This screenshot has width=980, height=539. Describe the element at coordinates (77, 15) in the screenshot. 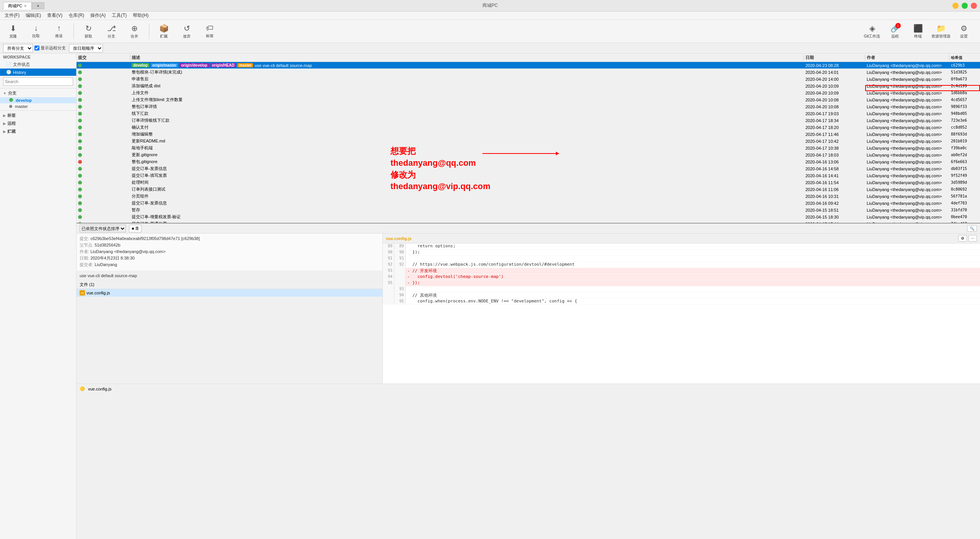

I see `menu-repo: 仓库(R)` at that location.